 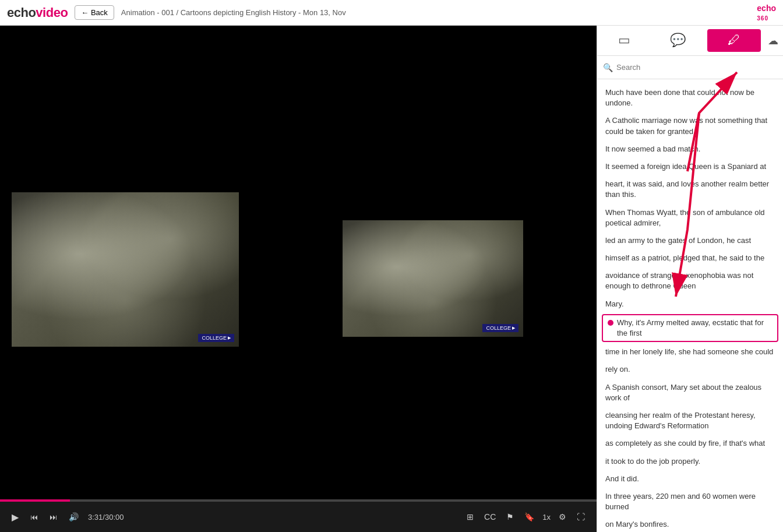 I want to click on header: echovideo ← Back Animation - 001 / Carto…, so click(x=392, y=13).